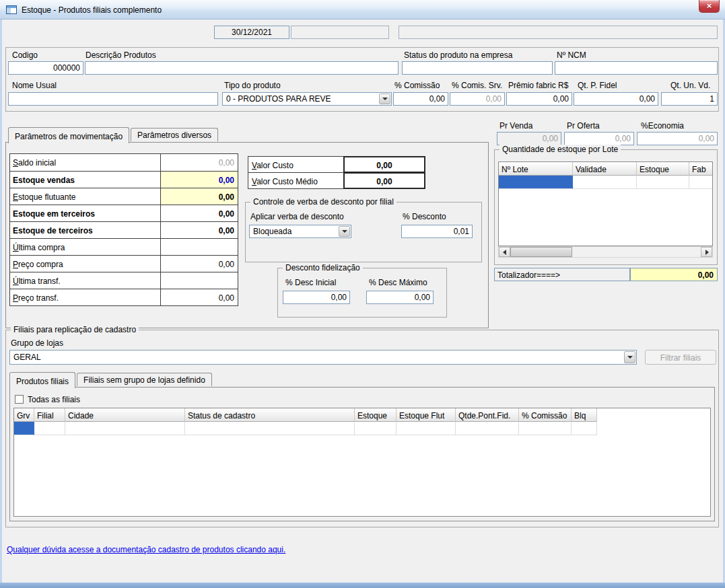 The height and width of the screenshot is (588, 725). Describe the element at coordinates (42, 380) in the screenshot. I see `tab-produtos-filiais: Produtos filiais` at that location.